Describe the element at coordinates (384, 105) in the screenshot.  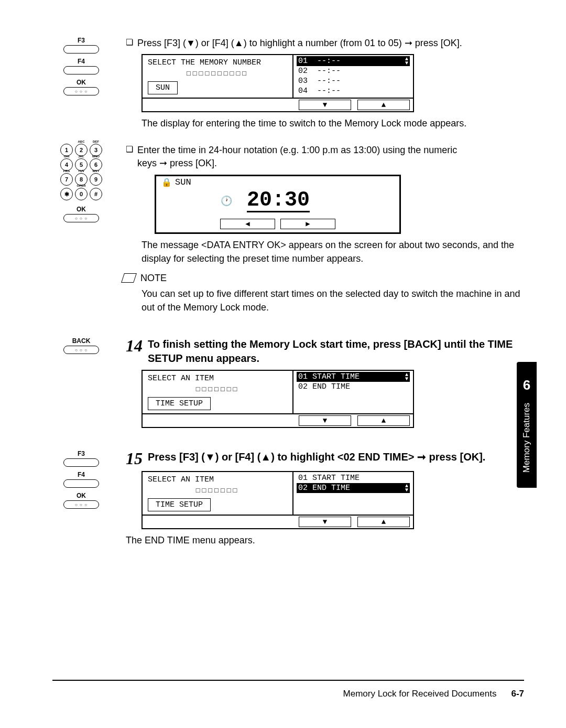
I see `lcdA-up-button: ▲` at that location.